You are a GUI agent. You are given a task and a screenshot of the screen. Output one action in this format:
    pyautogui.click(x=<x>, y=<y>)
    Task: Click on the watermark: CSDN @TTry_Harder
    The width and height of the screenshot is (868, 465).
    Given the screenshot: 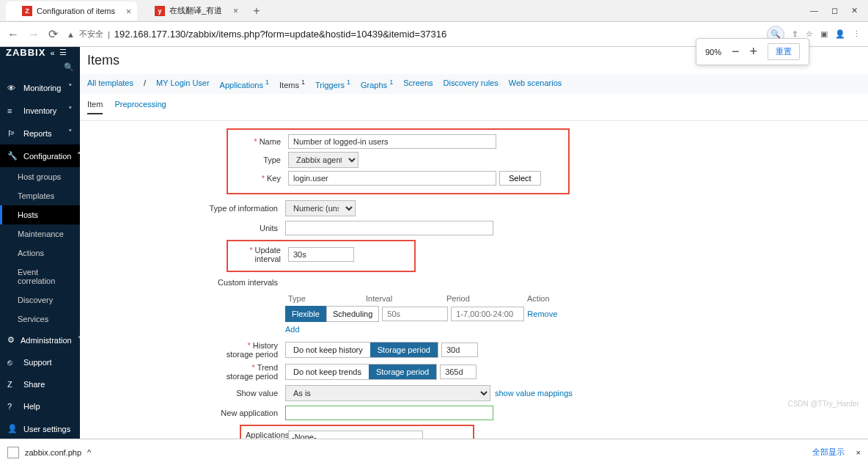 What is the action you would take?
    pyautogui.click(x=823, y=403)
    